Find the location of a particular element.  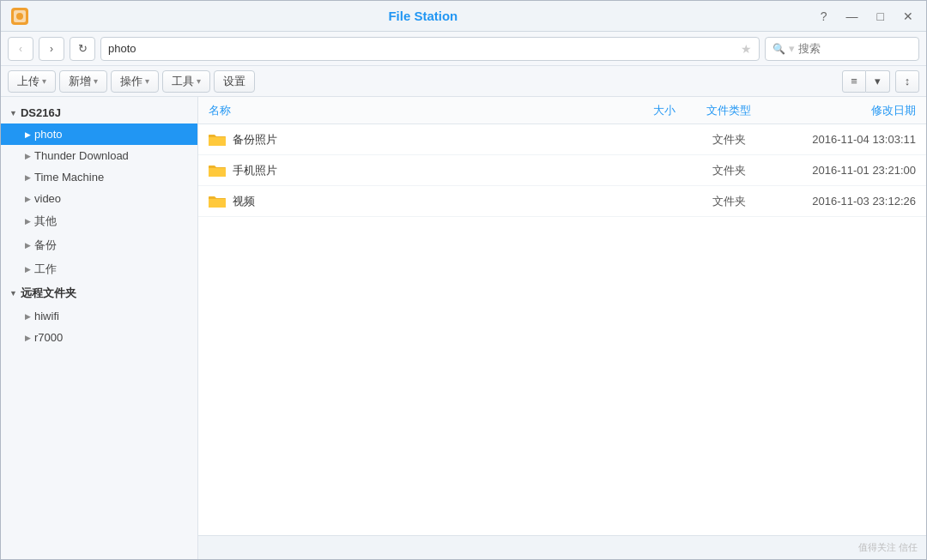

thunder-expand-icon: ▶ is located at coordinates (27, 156).